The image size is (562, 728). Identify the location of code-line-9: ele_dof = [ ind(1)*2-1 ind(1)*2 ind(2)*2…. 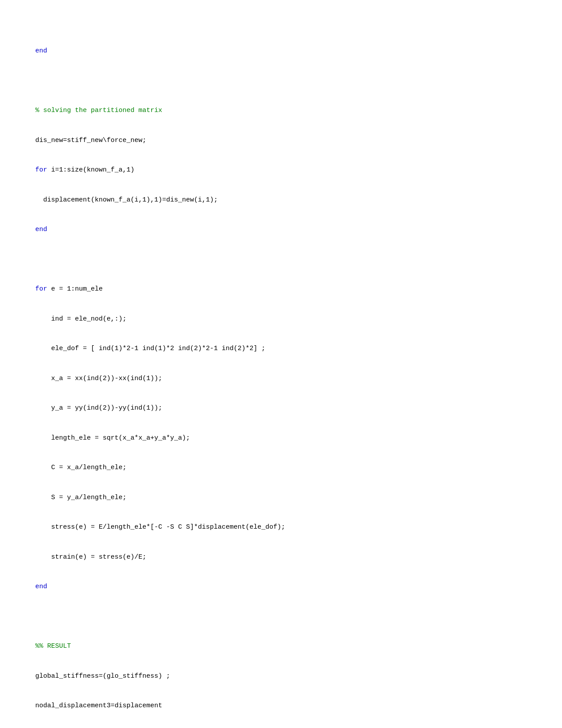
(281, 349).